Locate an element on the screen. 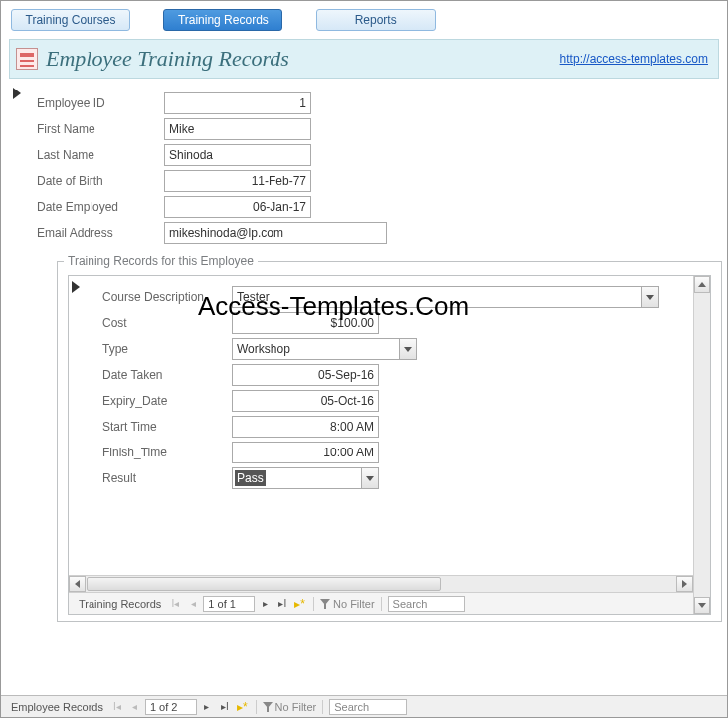 Image resolution: width=728 pixels, height=718 pixels. tab-training-courses: Training Courses is located at coordinates (71, 20).